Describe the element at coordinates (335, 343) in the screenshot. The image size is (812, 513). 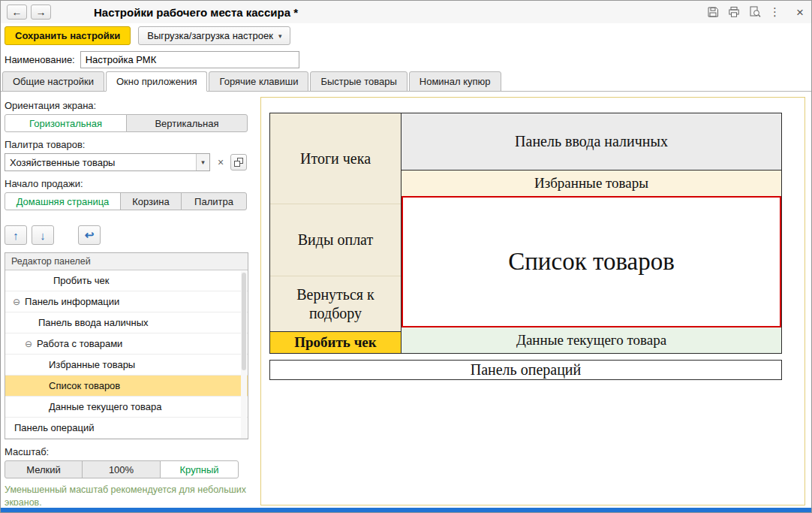
I see `preview-panel-commit-receipt: Пробить чек` at that location.